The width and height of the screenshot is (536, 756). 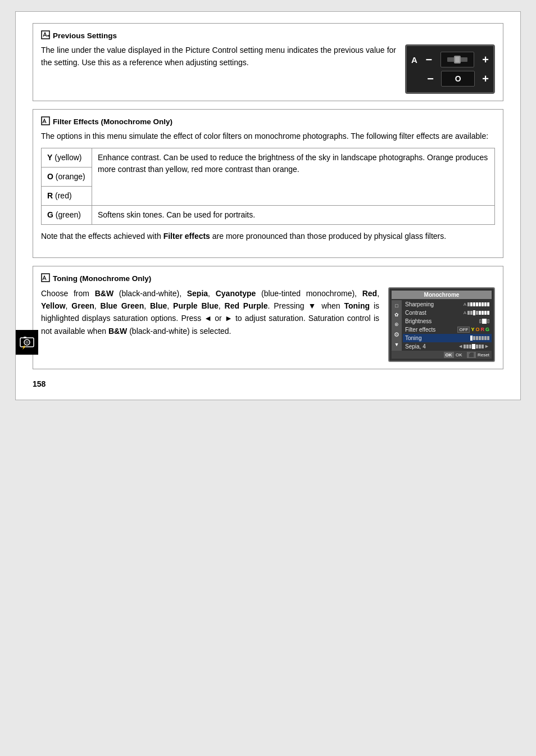 What do you see at coordinates (476, 313) in the screenshot?
I see `contrast-value: A` at bounding box center [476, 313].